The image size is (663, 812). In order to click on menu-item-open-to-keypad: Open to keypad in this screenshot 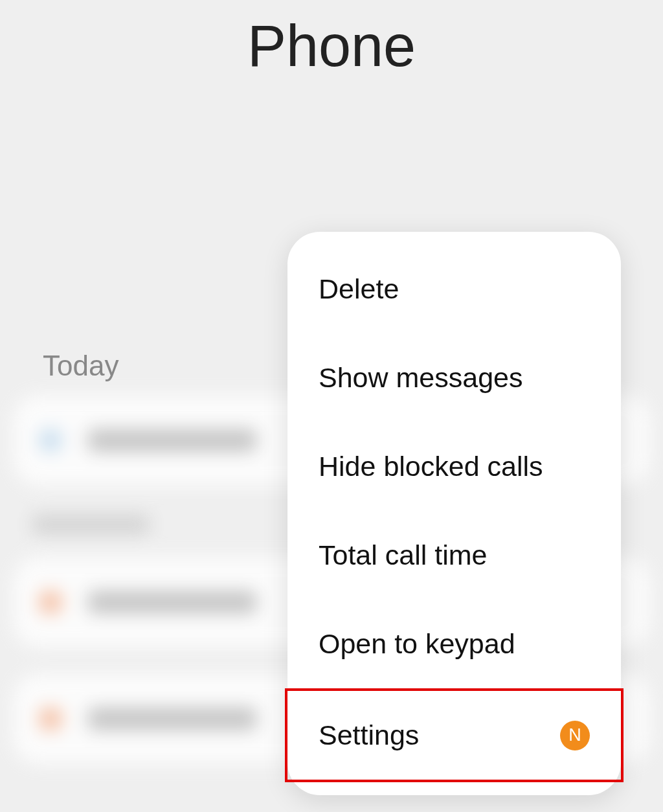, I will do `click(455, 644)`.